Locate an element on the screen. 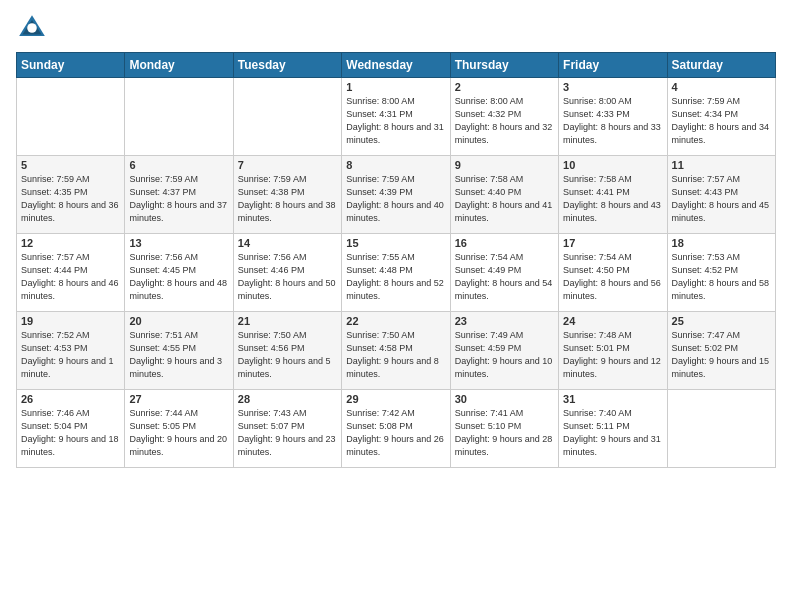 This screenshot has width=792, height=612. day-info: Sunrise: 7:59 AM Sunset: 4:38 PM Dayligh… is located at coordinates (288, 199).